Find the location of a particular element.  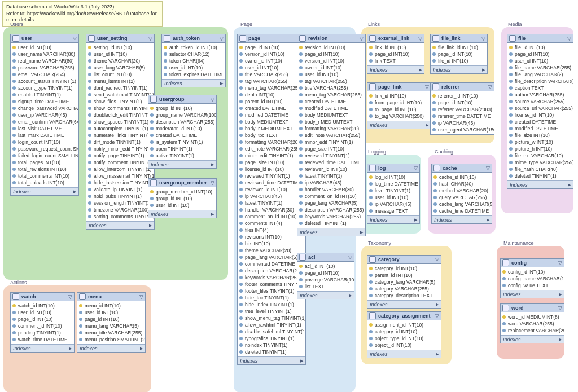

table-header: category▽ is located at coordinates (404, 259).